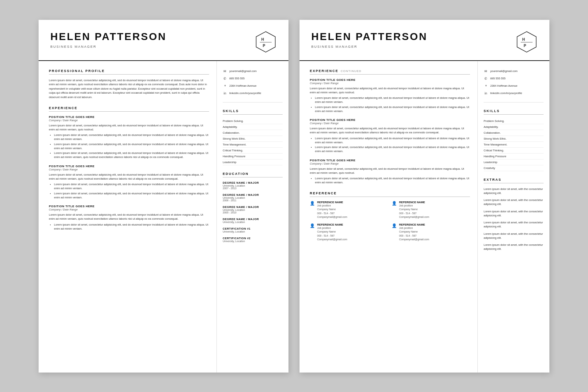 The height and width of the screenshot is (392, 588). What do you see at coordinates (332, 209) in the screenshot?
I see `ref-co-1: Company Name` at bounding box center [332, 209].